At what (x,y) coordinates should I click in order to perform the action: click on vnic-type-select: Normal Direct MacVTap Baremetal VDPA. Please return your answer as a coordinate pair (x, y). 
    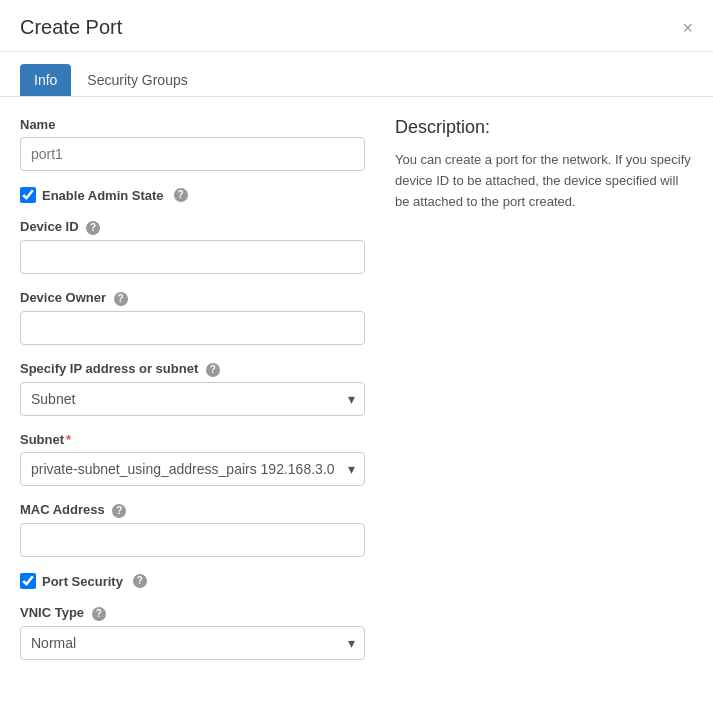
    Looking at the image, I should click on (192, 643).